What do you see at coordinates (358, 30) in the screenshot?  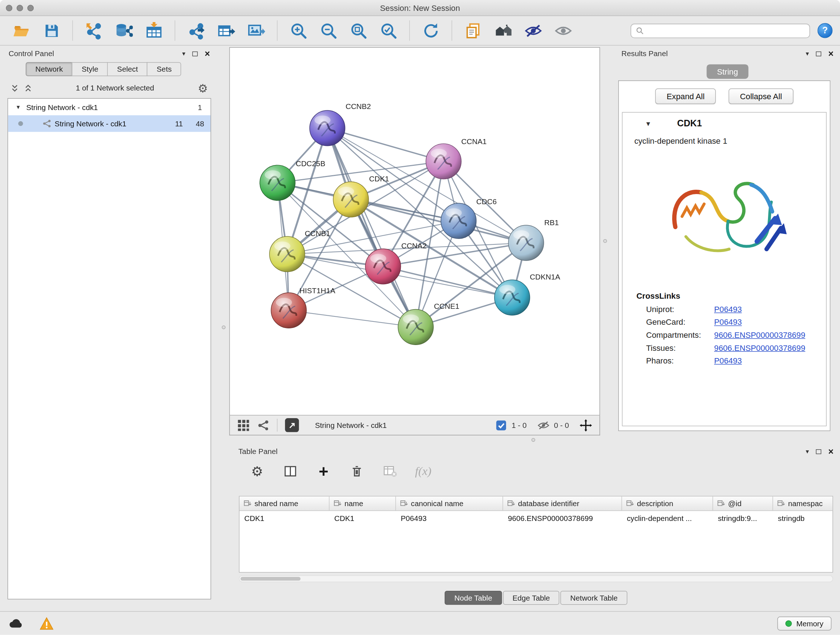 I see `zoom-fit-button` at bounding box center [358, 30].